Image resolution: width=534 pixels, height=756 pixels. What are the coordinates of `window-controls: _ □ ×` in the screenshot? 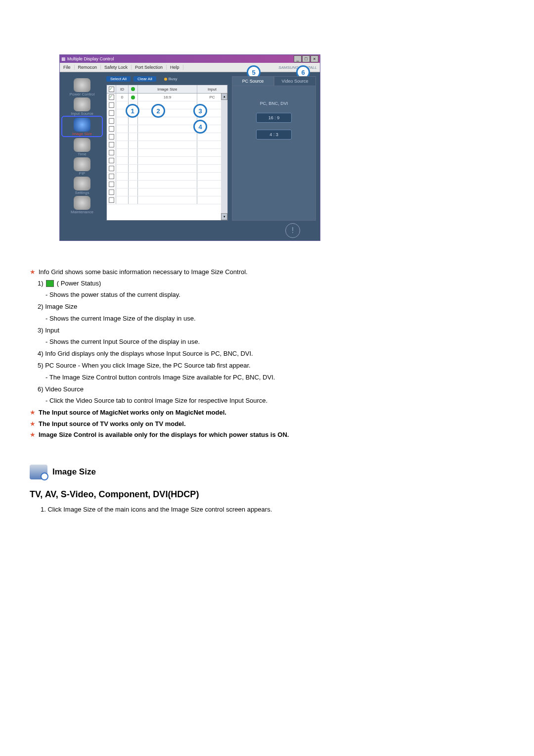 It's located at (306, 59).